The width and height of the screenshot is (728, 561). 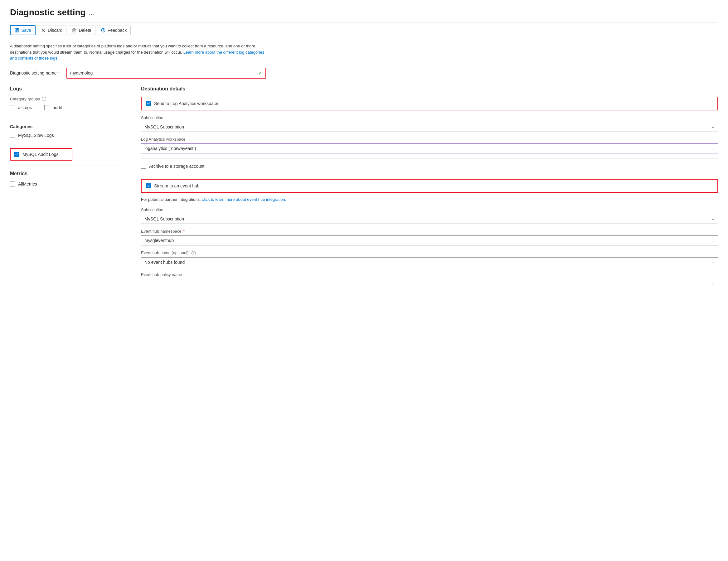 What do you see at coordinates (429, 210) in the screenshot?
I see `event-hub-subscription-label: Subscription` at bounding box center [429, 210].